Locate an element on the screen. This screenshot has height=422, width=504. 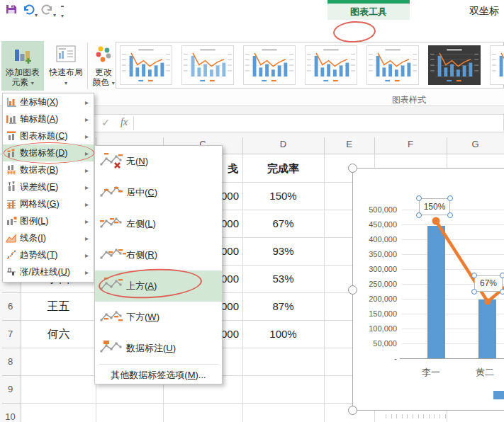
row-header-6: 6 is located at coordinates (10, 306).